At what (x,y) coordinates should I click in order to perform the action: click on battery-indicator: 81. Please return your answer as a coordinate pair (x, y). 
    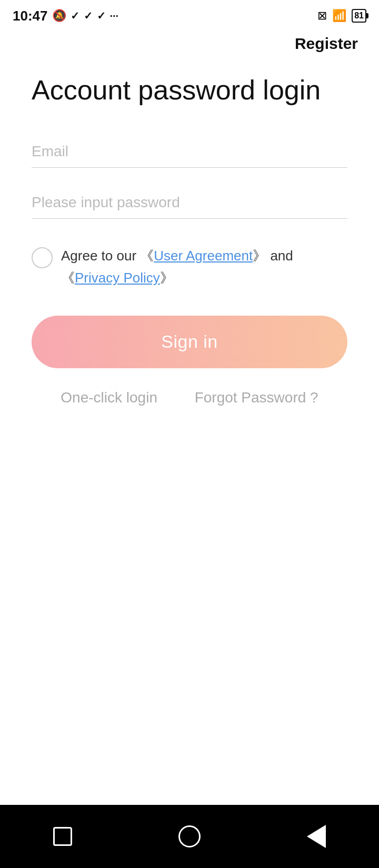
    Looking at the image, I should click on (359, 16).